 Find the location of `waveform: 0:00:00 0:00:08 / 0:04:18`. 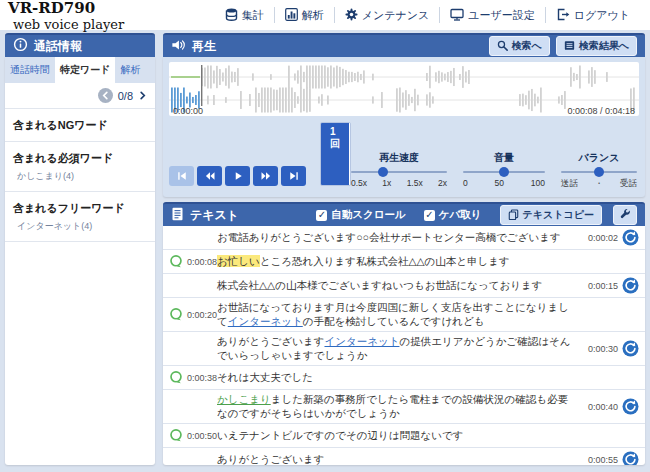

waveform: 0:00:00 0:00:08 / 0:04:18 is located at coordinates (404, 89).